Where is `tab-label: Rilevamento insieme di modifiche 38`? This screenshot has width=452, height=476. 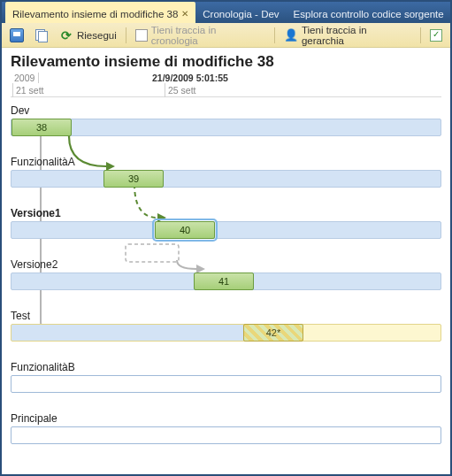
tab-label: Rilevamento insieme di modifiche 38 is located at coordinates (96, 14).